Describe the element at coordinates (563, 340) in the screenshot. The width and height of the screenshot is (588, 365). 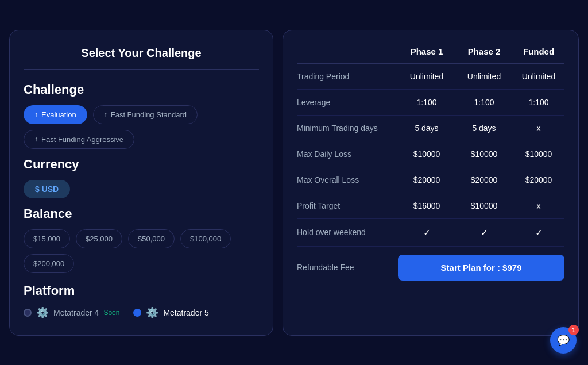
I see `chat-icon: 💬` at that location.